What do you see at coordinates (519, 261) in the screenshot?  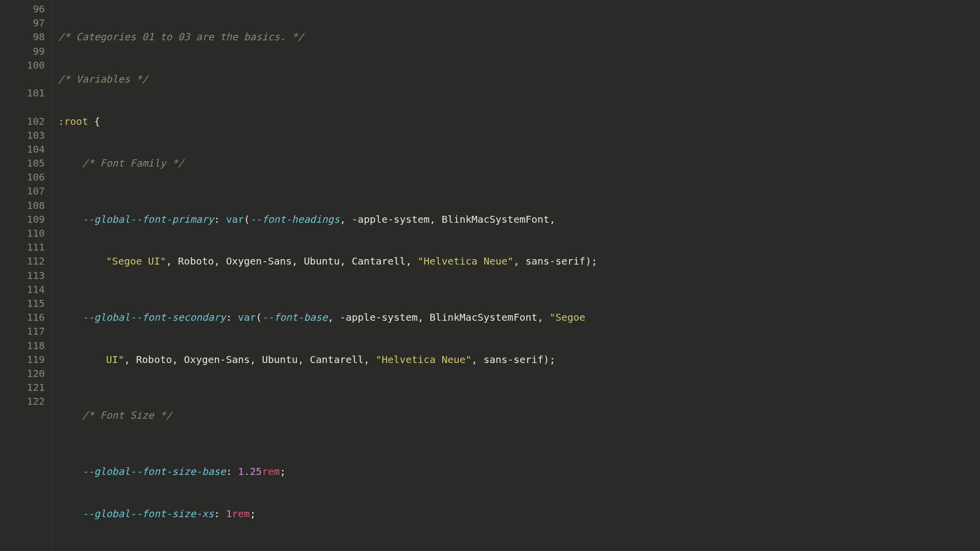 I see `code-line-wrap: "Segoe UI", Roboto, Oxygen-Sans, Ubuntu,…` at bounding box center [519, 261].